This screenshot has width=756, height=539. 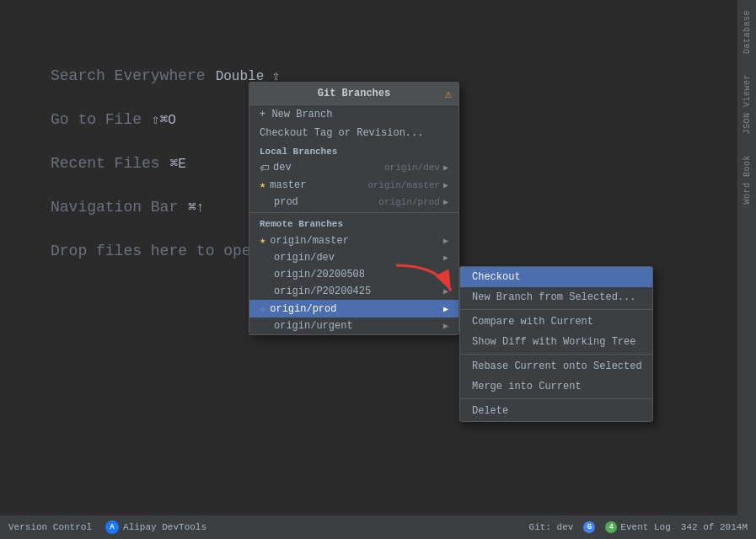 I want to click on branch-origin-dev-label: origin/dev, so click(x=304, y=258).